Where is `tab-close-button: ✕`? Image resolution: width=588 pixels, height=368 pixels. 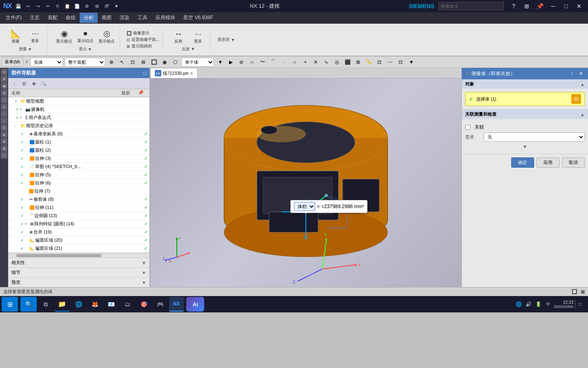
tab-close-button: ✕ is located at coordinates (192, 74).